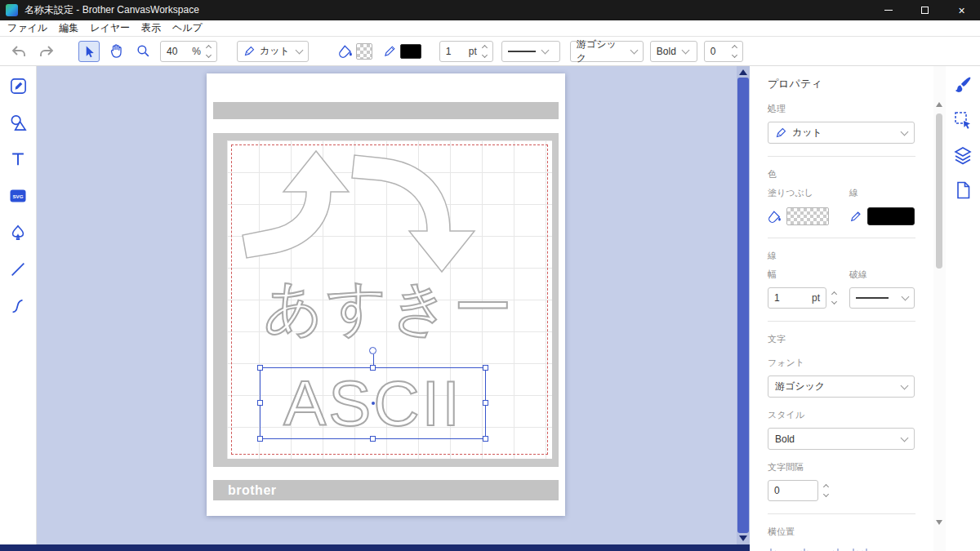 This screenshot has width=980, height=551. I want to click on fill-color-button, so click(355, 51).